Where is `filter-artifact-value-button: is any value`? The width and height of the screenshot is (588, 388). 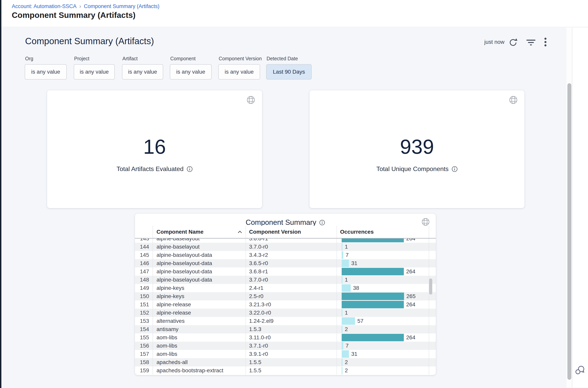
filter-artifact-value-button: is any value is located at coordinates (143, 72).